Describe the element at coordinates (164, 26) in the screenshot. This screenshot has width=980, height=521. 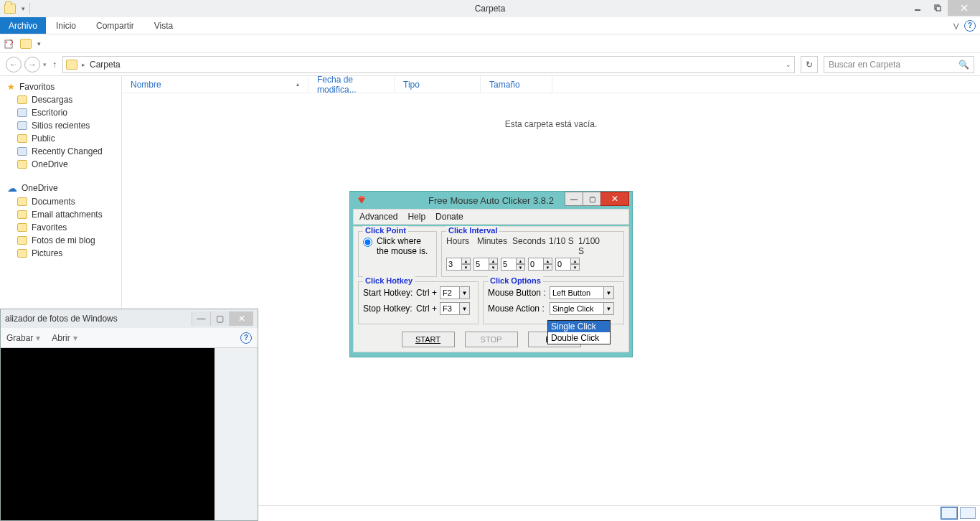
I see `ribbon-tab-vista: Vista` at that location.